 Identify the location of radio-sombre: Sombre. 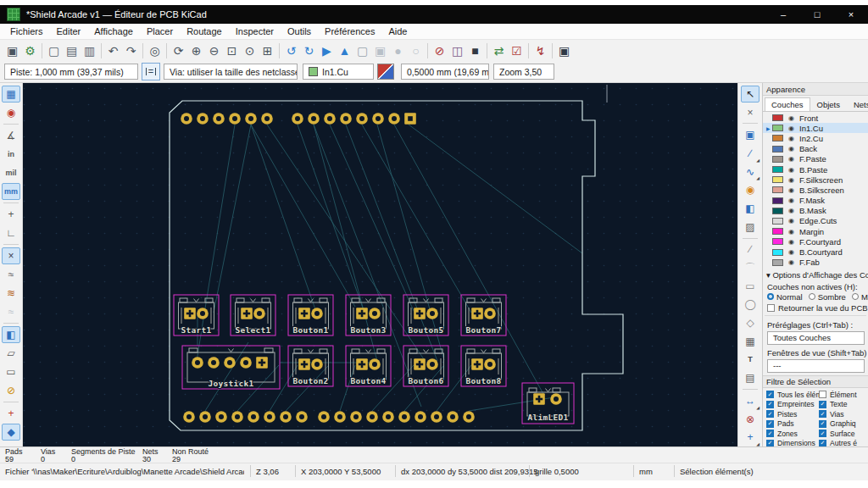
(831, 297).